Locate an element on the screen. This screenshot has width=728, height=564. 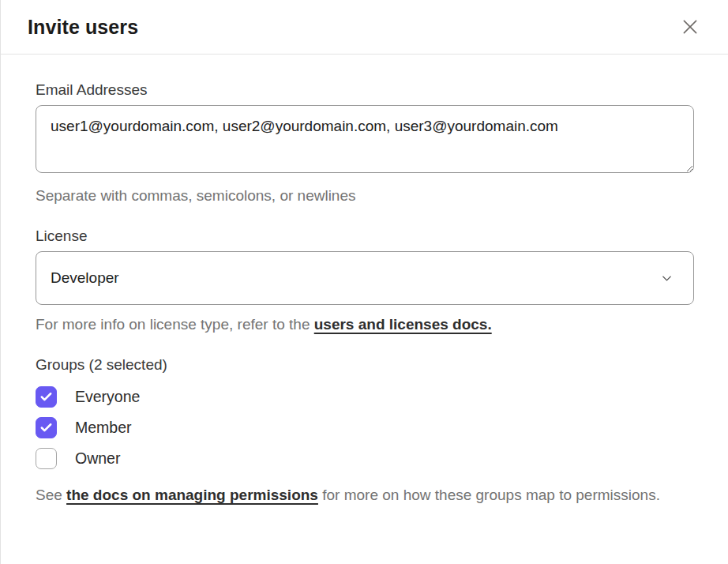
modal-title: Invite users is located at coordinates (83, 27).